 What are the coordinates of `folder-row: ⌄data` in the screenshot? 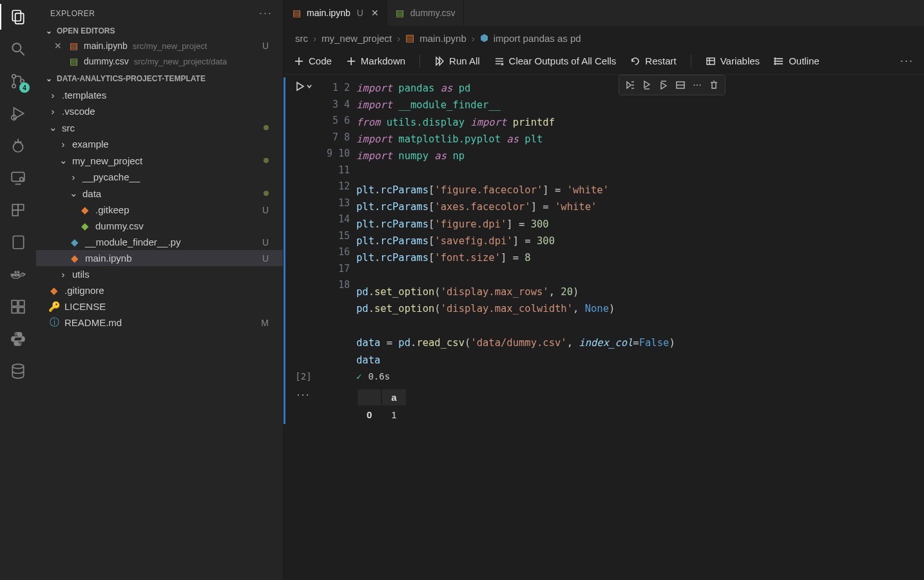 It's located at (160, 193).